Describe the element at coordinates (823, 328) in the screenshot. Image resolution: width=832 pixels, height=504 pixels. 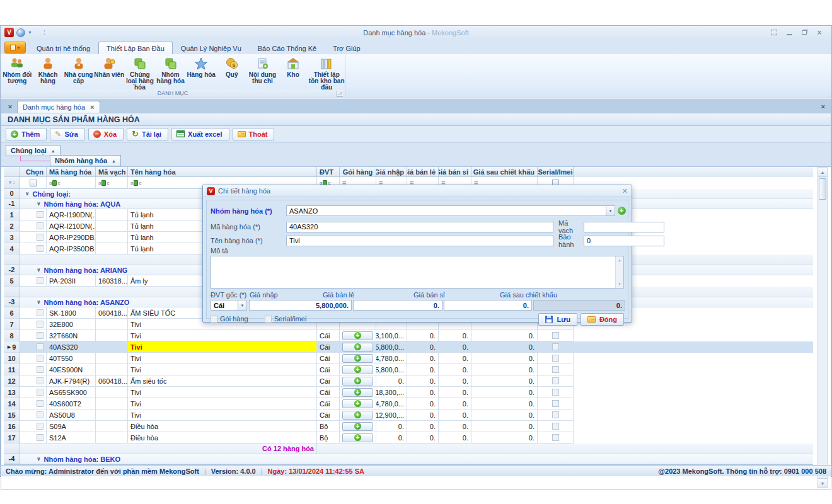
I see `vertical-scrollbar: ▲ ▼` at that location.